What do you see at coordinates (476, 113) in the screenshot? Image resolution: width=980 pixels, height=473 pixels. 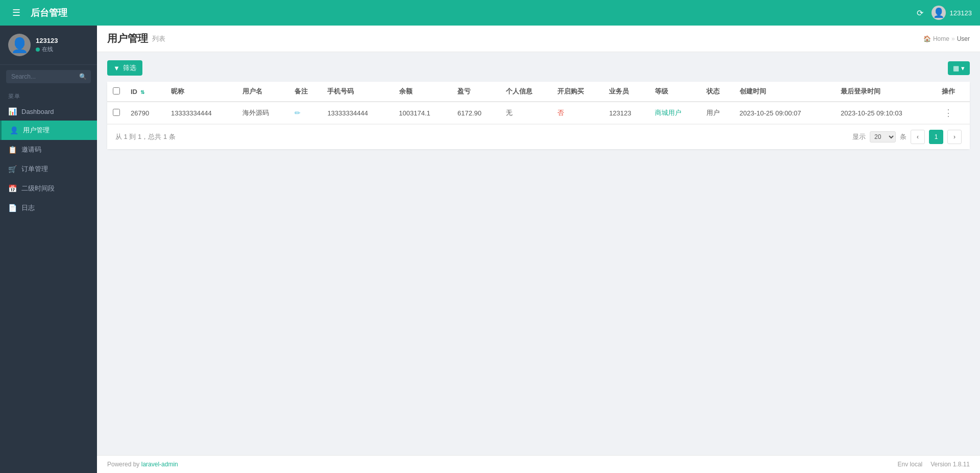 I see `cell-profit-loss: 6172.90` at bounding box center [476, 113].